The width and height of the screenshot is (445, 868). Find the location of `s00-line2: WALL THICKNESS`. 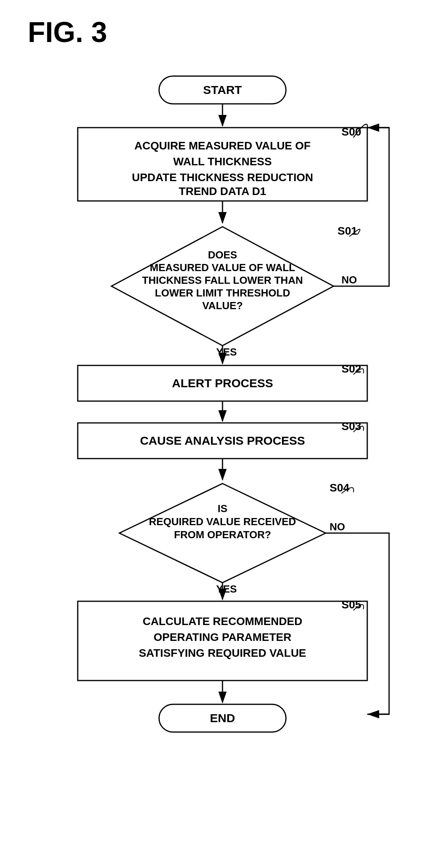

s00-line2: WALL THICKNESS is located at coordinates (222, 162).